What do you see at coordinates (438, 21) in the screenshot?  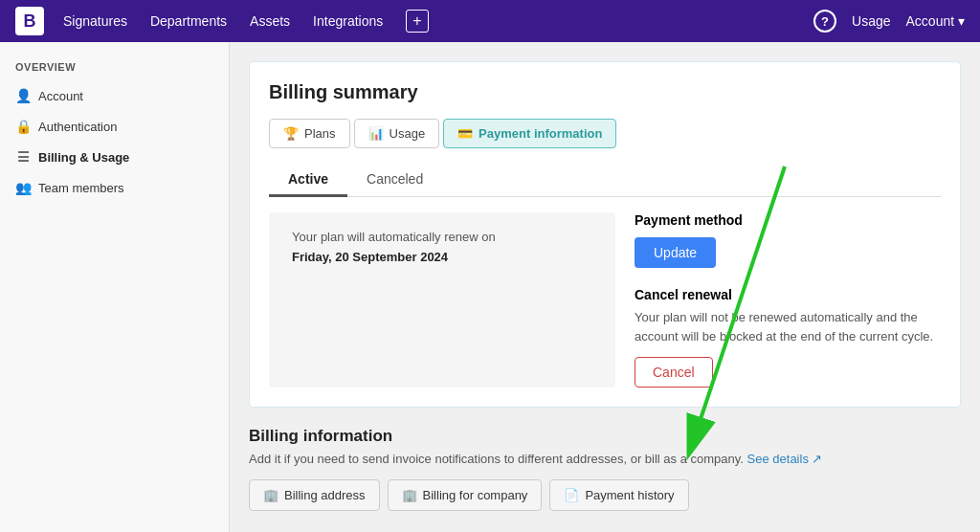 I see `nav-items: Signatures Departments Assets Integratio…` at bounding box center [438, 21].